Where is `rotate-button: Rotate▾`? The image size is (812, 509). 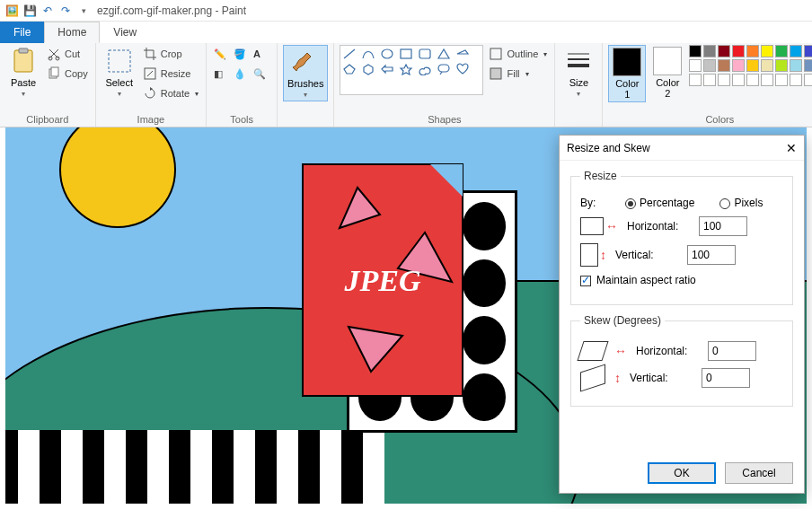 rotate-button: Rotate▾ is located at coordinates (171, 93).